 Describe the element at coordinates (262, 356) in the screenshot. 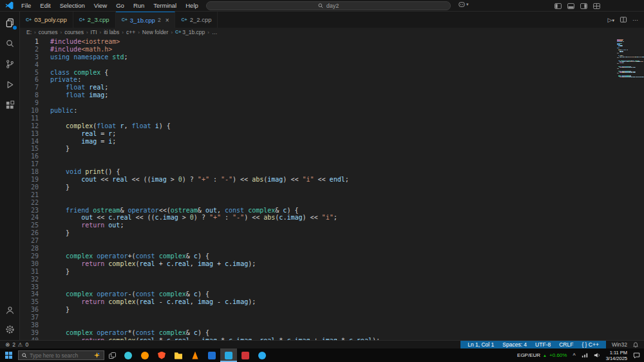

I see `taskbar-app-telegram` at that location.